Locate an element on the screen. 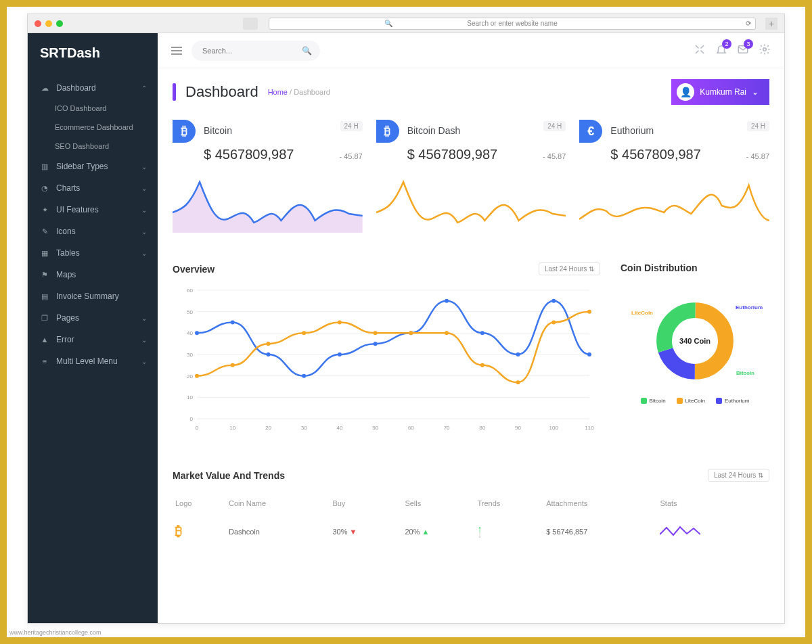  breadcrumb-home: Home is located at coordinates (277, 92).